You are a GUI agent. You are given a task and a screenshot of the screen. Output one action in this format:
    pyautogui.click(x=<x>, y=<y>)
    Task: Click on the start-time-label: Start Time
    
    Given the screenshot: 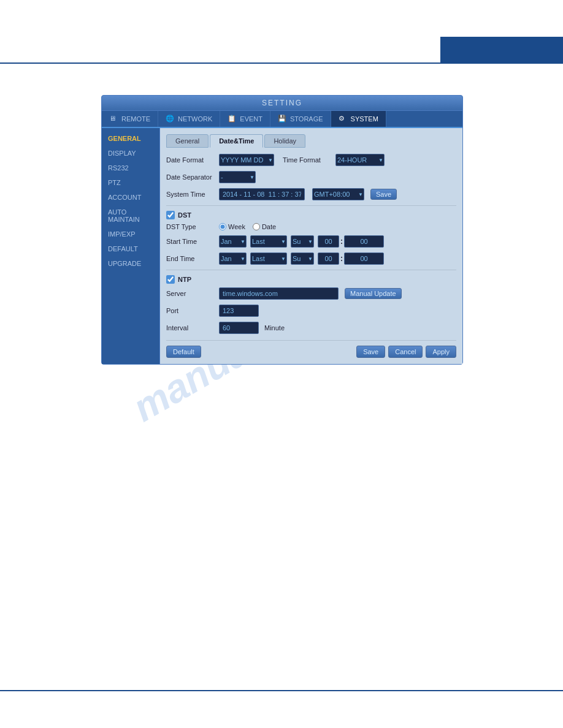 What is the action you would take?
    pyautogui.click(x=191, y=241)
    